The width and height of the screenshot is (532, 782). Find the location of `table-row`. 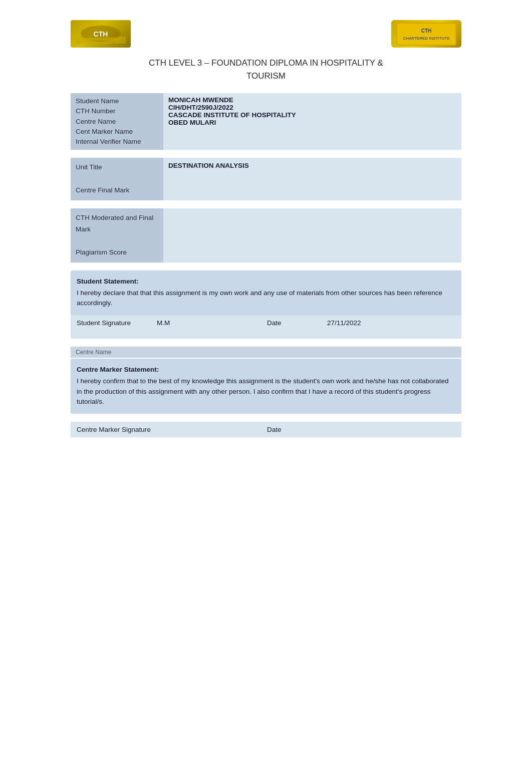

table-row is located at coordinates (266, 335).